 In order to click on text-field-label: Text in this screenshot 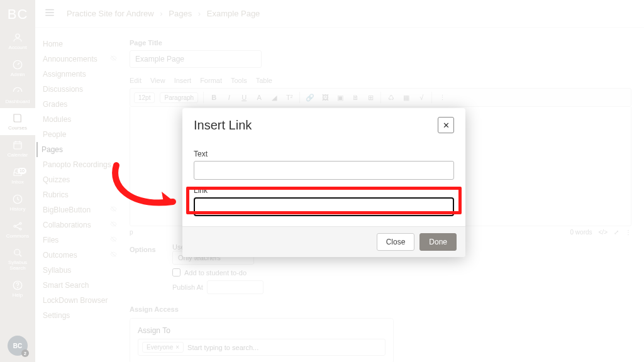, I will do `click(324, 154)`.